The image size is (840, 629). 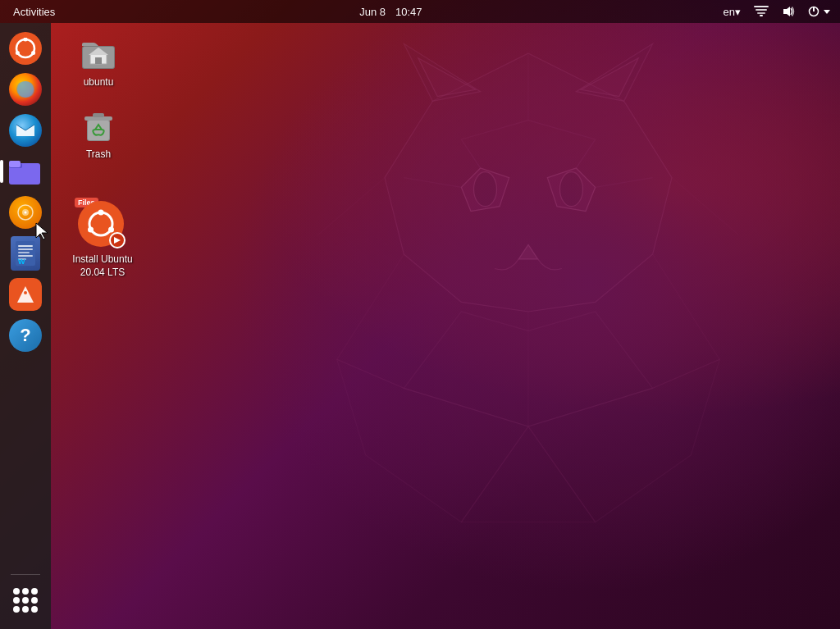 I want to click on dock-item-thunderbird, so click(x=25, y=130).